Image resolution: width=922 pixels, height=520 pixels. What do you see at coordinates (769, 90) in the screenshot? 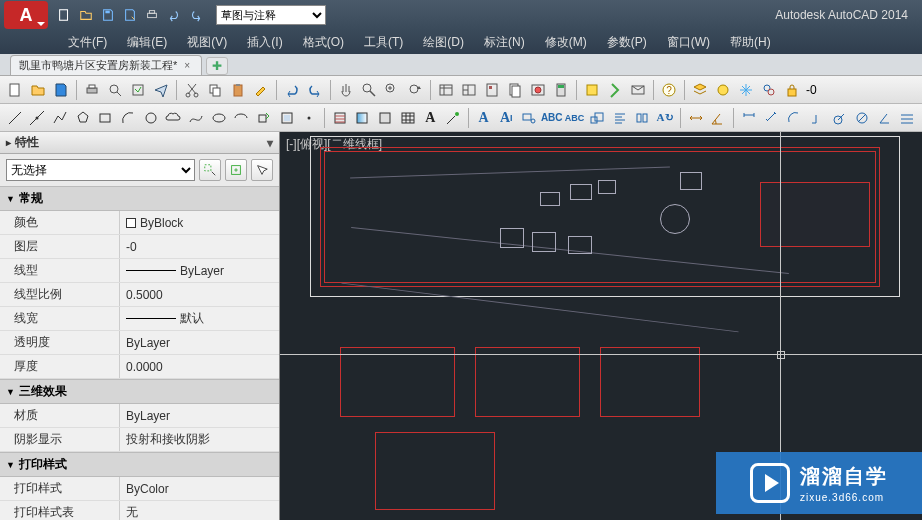
I see `layer-off-icon` at bounding box center [769, 90].